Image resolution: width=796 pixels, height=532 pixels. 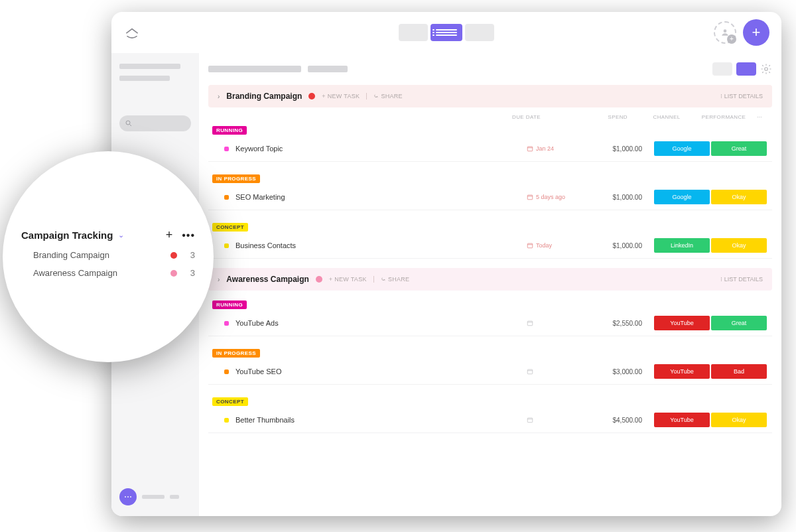 I want to click on group-title: Awareness Campaign, so click(x=268, y=279).